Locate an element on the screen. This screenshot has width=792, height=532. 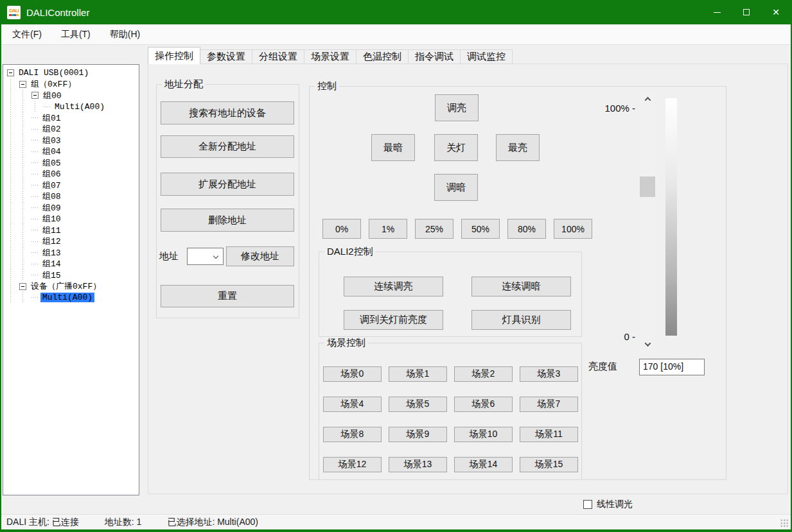
percent-button-25: 25% is located at coordinates (434, 228).